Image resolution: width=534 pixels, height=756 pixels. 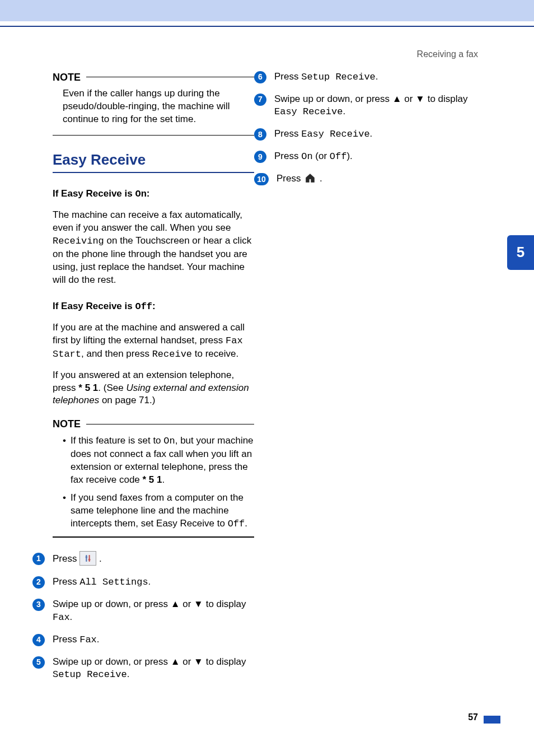 What do you see at coordinates (365, 179) in the screenshot?
I see `step-10: 10 Press .` at bounding box center [365, 179].